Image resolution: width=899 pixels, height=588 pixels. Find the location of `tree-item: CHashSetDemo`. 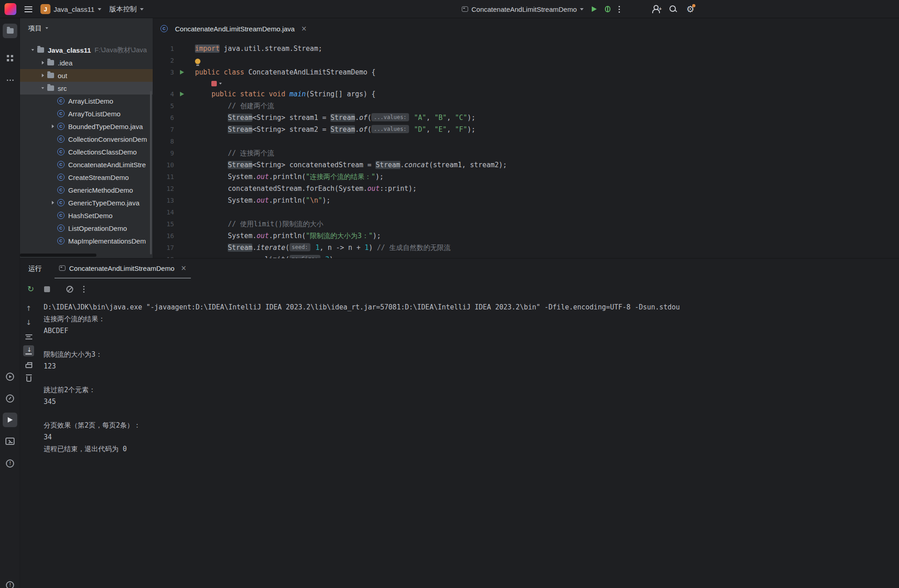

tree-item: CHashSetDemo is located at coordinates (86, 215).